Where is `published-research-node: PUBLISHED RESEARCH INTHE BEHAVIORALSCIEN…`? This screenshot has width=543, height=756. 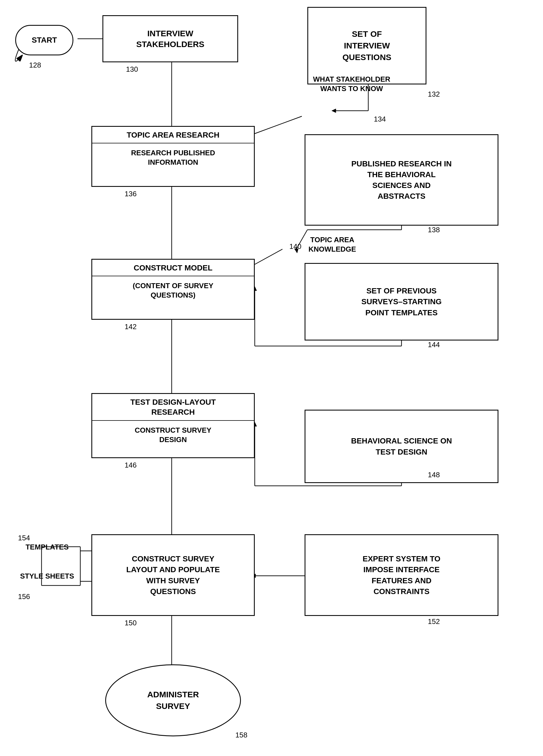
published-research-node: PUBLISHED RESEARCH INTHE BEHAVIORALSCIEN… is located at coordinates (401, 180).